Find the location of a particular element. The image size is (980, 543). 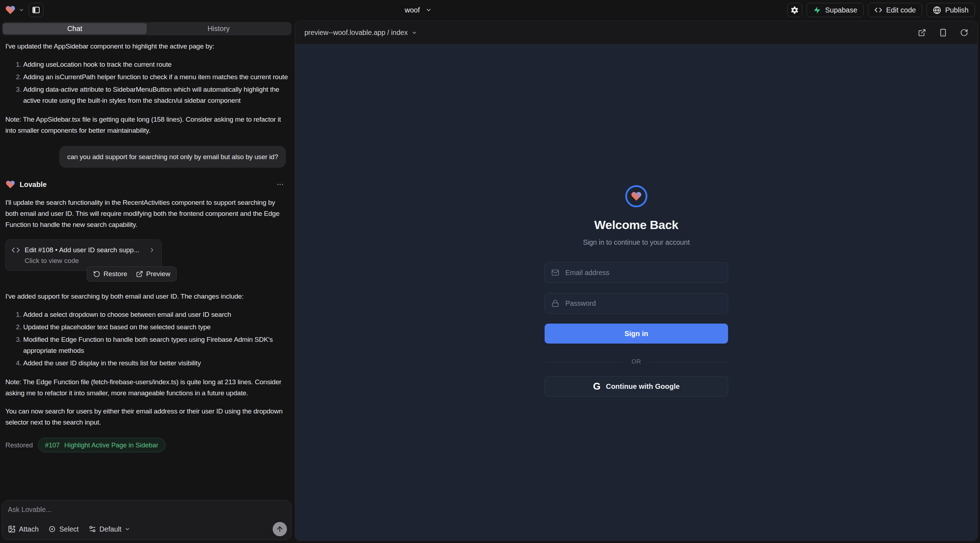

email-input is located at coordinates (643, 273).